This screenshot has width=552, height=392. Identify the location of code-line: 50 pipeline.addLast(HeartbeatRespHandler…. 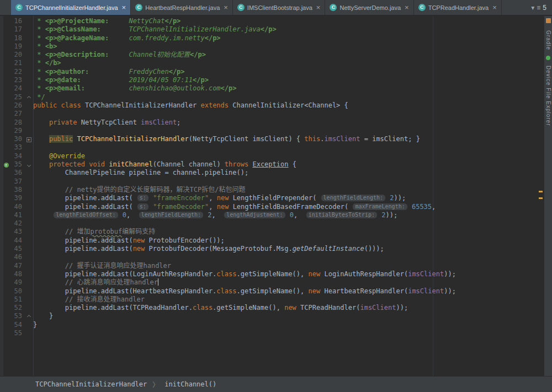
(274, 291).